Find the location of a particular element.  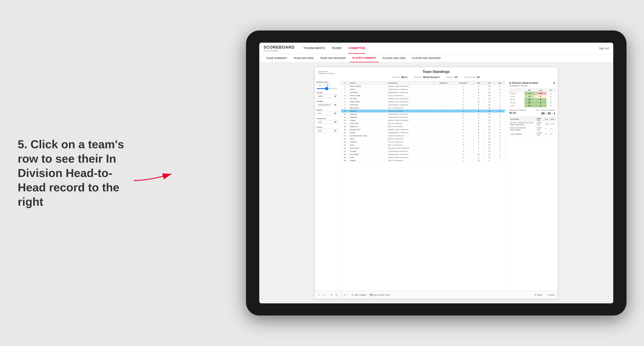

view-original-btn: 👁 View: Original is located at coordinates (359, 295).